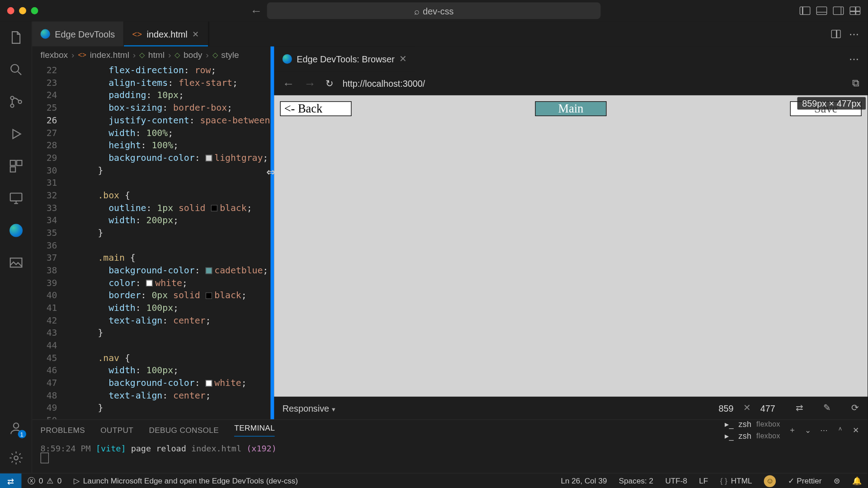 Image resolution: width=868 pixels, height=488 pixels. What do you see at coordinates (137, 34) in the screenshot?
I see `html-file-icon: <>` at bounding box center [137, 34].